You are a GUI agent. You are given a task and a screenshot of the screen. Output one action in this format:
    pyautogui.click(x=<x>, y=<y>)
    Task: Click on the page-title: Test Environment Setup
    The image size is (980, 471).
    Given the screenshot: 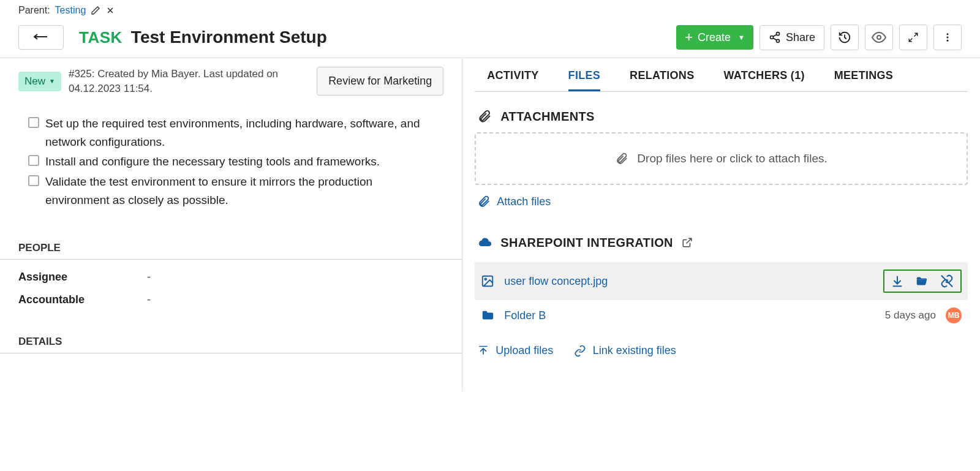 What is the action you would take?
    pyautogui.click(x=404, y=37)
    